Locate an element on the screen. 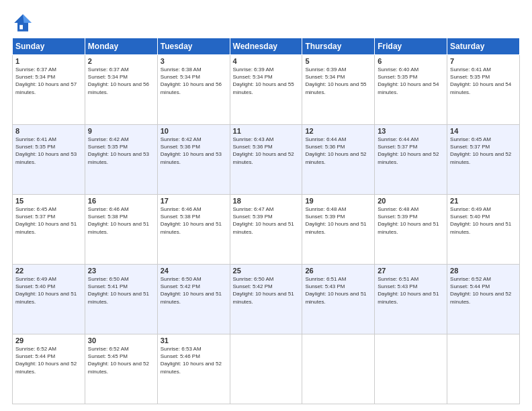 This screenshot has height=411, width=532. day-info: Sunrise: 6:52 AMSunset: 5:44 PMDaylight:… is located at coordinates (48, 360).